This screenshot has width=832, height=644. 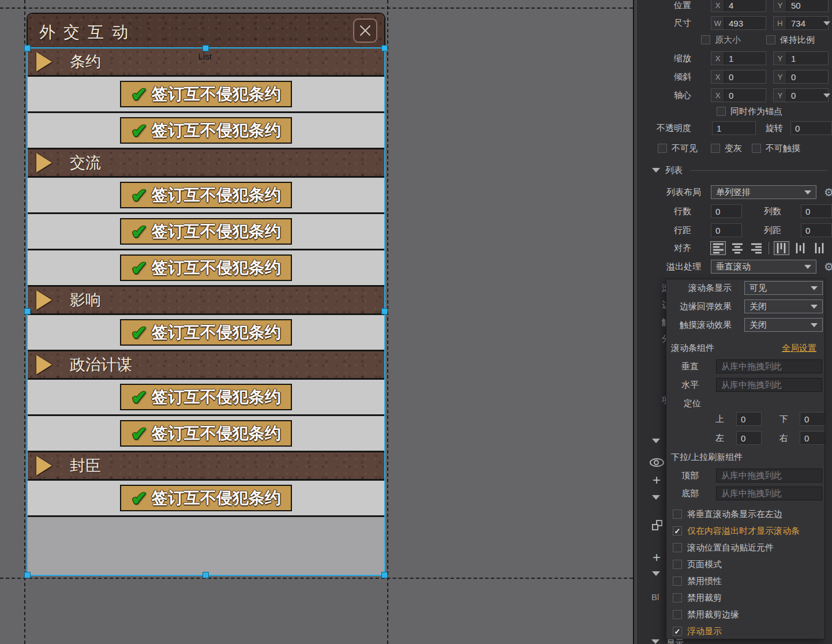 I want to click on layout-value: 单列竖排, so click(x=758, y=193).